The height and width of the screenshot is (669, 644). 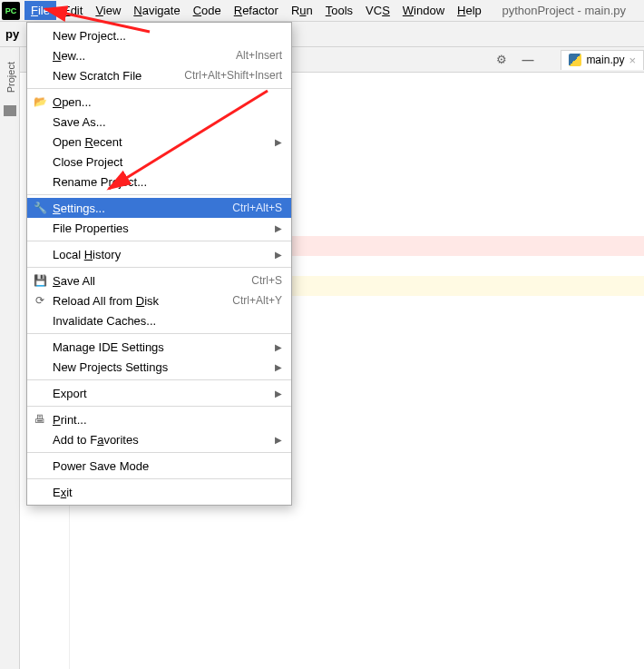 What do you see at coordinates (10, 111) in the screenshot?
I see `structure-icon` at bounding box center [10, 111].